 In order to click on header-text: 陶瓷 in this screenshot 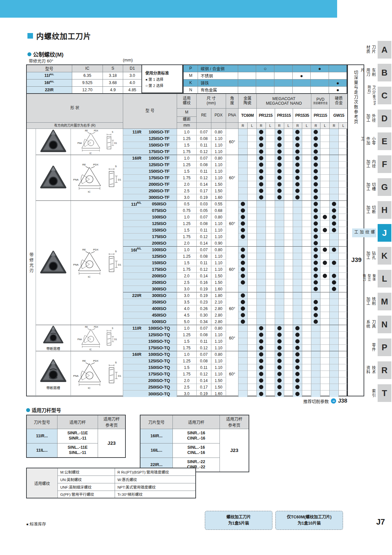, I will do `click(247, 103)`.